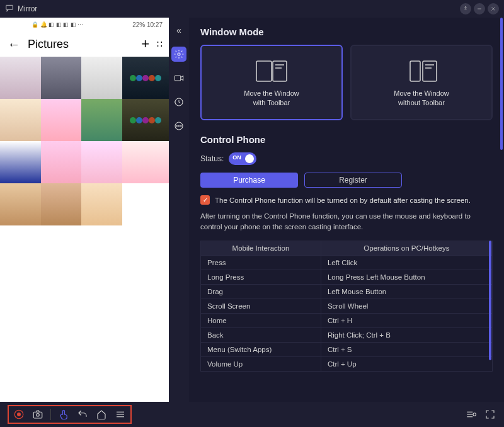  Describe the element at coordinates (406, 335) in the screenshot. I see `table-cell: Right Click; Ctrl + B` at that location.